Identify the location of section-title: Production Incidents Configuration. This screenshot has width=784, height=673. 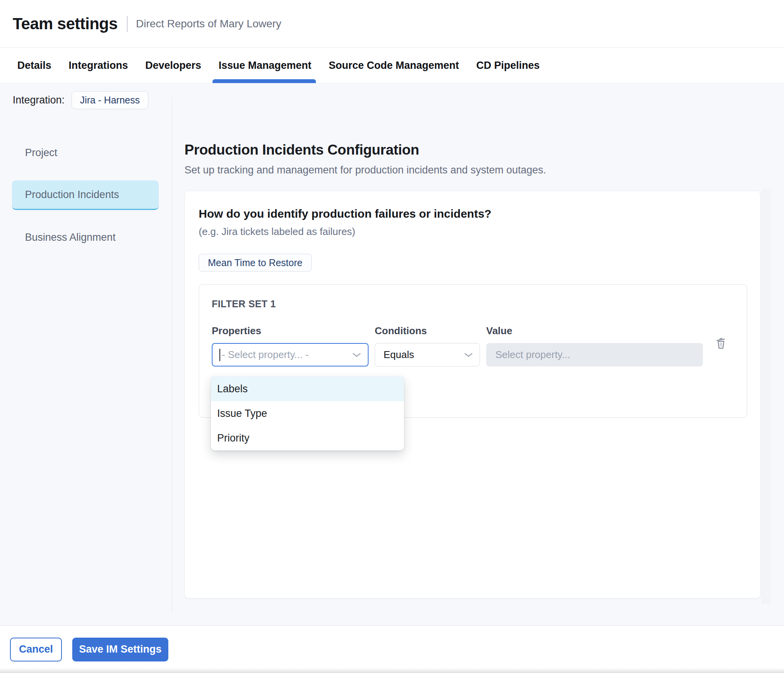
(484, 150).